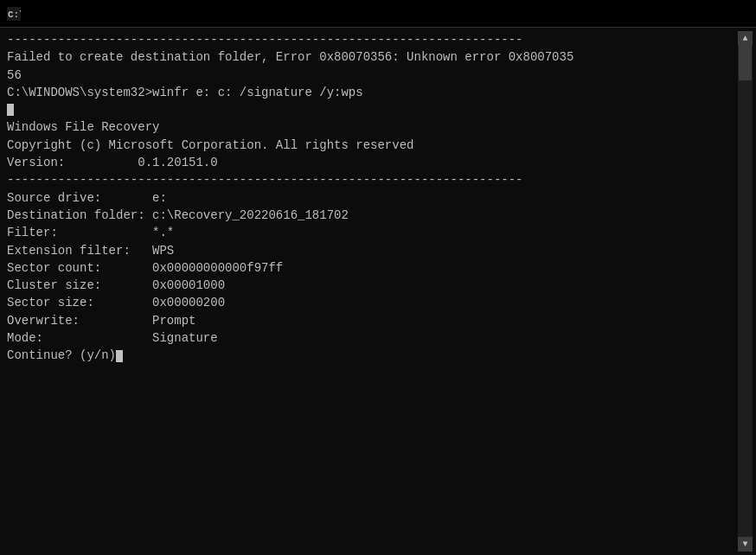  What do you see at coordinates (368, 355) in the screenshot?
I see `continue-prompt-line: Continue? (y/n)` at bounding box center [368, 355].